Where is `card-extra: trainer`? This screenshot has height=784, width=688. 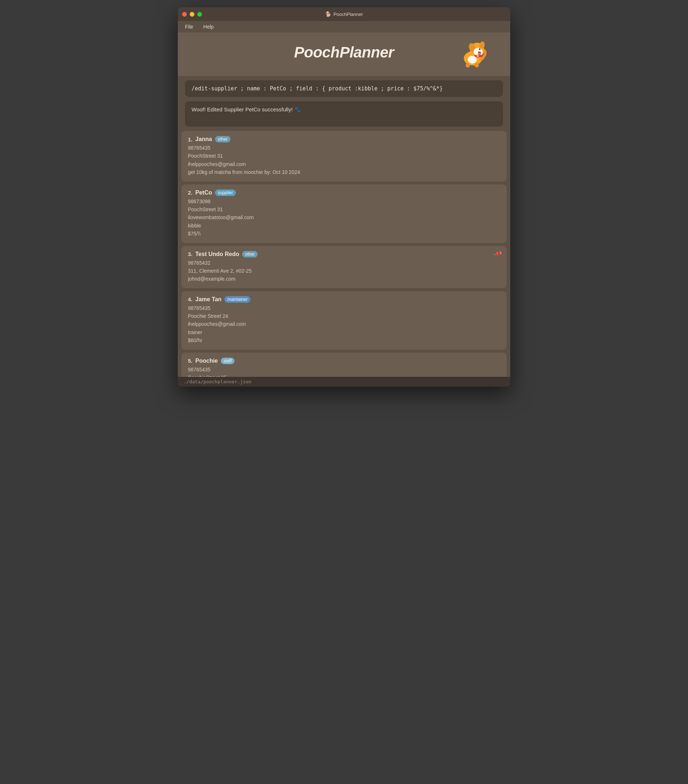 card-extra: trainer is located at coordinates (344, 332).